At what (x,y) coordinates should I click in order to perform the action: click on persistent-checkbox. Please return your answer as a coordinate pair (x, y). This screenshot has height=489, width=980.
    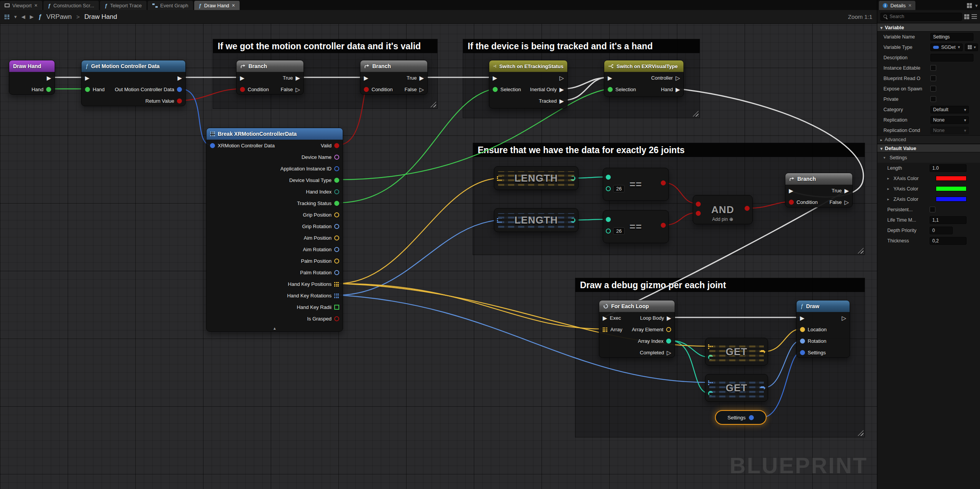
    Looking at the image, I should click on (932, 209).